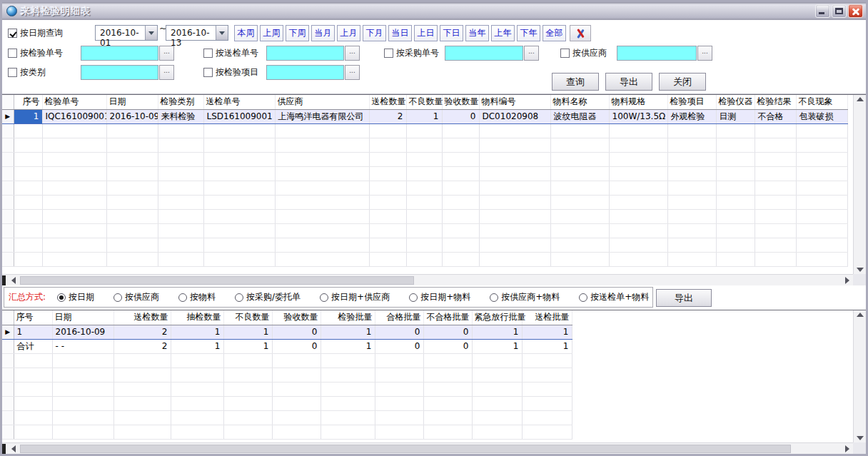  Describe the element at coordinates (231, 53) in the screenshot. I see `filter-checkbox-delivery-no: 按送检单号` at that location.